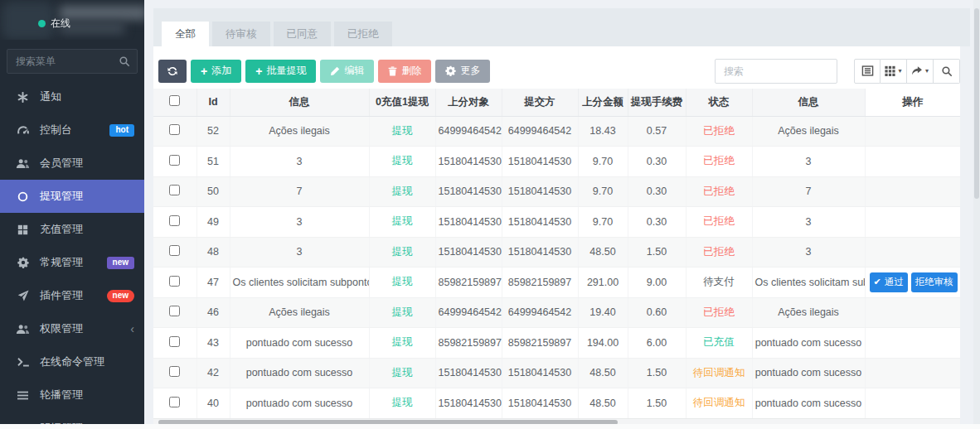  Describe the element at coordinates (51, 97) in the screenshot. I see `sidebar-item-label: 通知` at that location.